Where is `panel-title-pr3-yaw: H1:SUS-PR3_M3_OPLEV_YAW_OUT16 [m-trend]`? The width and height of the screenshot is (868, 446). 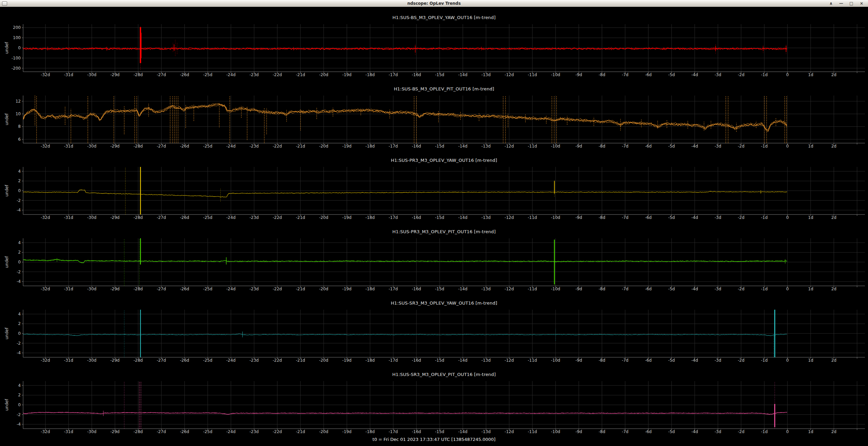
panel-title-pr3-yaw: H1:SUS-PR3_M3_OPLEV_YAW_OUT16 [m-trend] is located at coordinates (444, 156).